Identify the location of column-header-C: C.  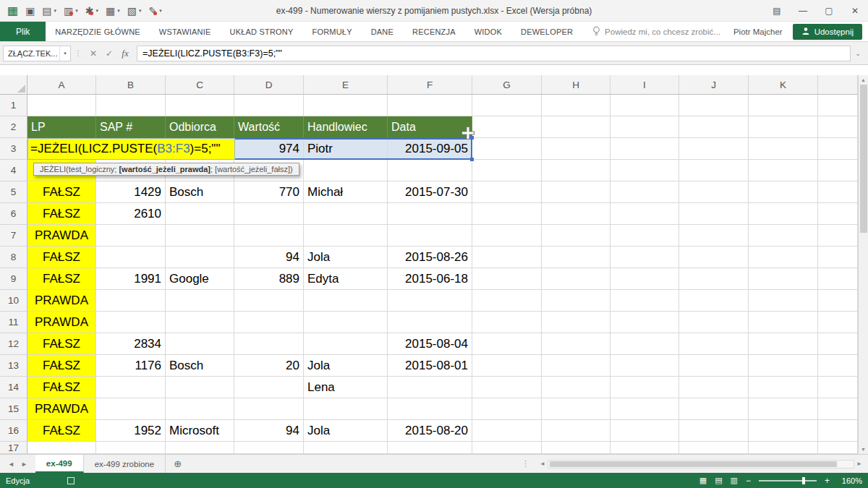
(200, 85).